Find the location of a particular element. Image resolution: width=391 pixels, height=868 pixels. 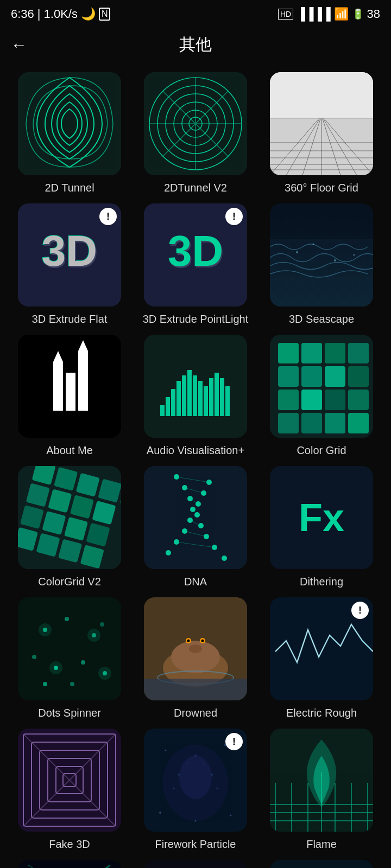

list-item: HighTech Tunnel is located at coordinates (321, 864).